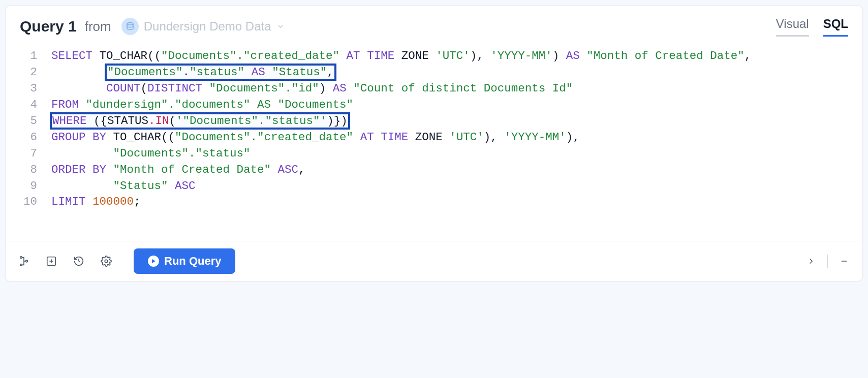 The image size is (868, 378). What do you see at coordinates (90, 202) in the screenshot?
I see `code-content: LIMIT 100000;` at bounding box center [90, 202].